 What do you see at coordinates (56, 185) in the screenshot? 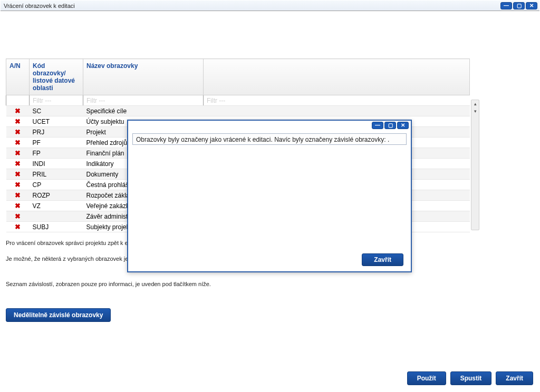
I see `cell-kod: CP` at bounding box center [56, 185].